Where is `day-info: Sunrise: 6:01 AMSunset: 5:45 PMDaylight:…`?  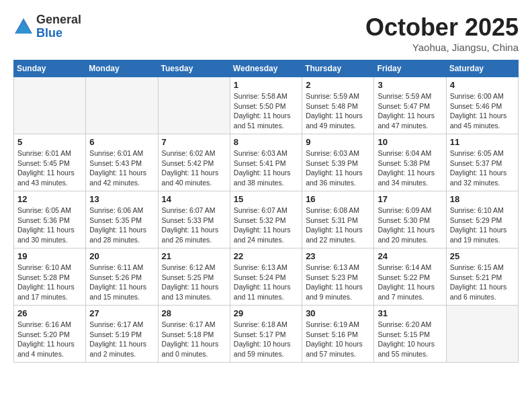 day-info: Sunrise: 6:01 AMSunset: 5:45 PMDaylight:… is located at coordinates (50, 168).